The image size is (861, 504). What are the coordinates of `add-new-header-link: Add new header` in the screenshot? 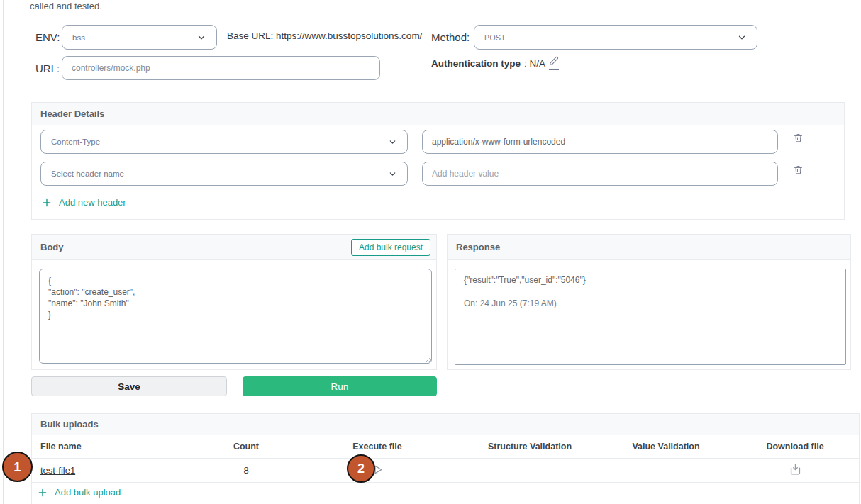 It's located at (84, 203).